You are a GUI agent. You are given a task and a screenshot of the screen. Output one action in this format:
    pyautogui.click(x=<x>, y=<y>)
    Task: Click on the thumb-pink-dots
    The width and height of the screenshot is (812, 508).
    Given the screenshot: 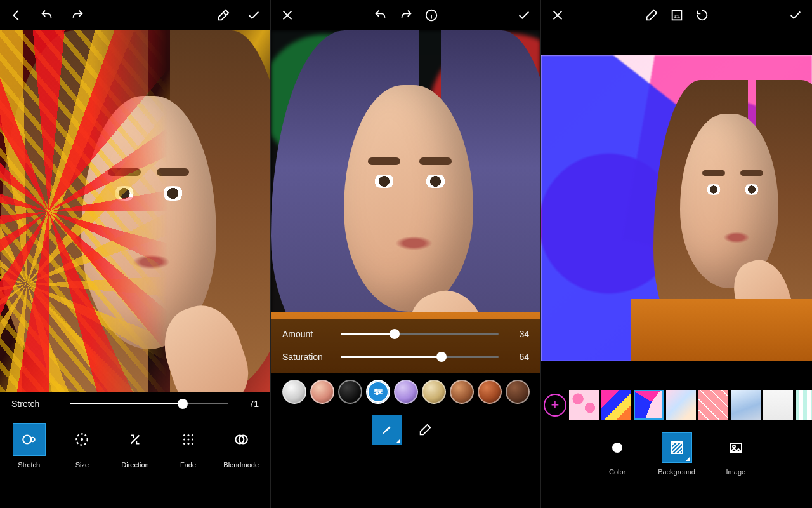 What is the action you would take?
    pyautogui.click(x=584, y=405)
    